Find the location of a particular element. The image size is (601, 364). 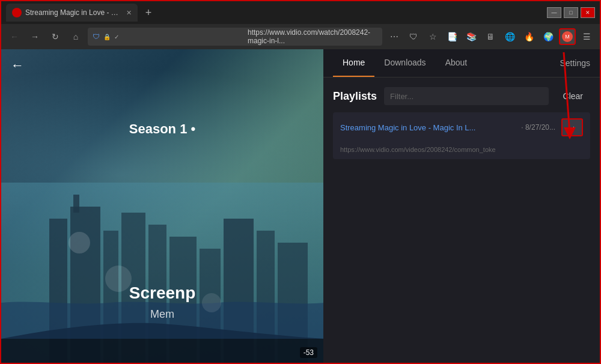

playlist-item: Streaming Magic in Love - Magic In L... … is located at coordinates (462, 136).